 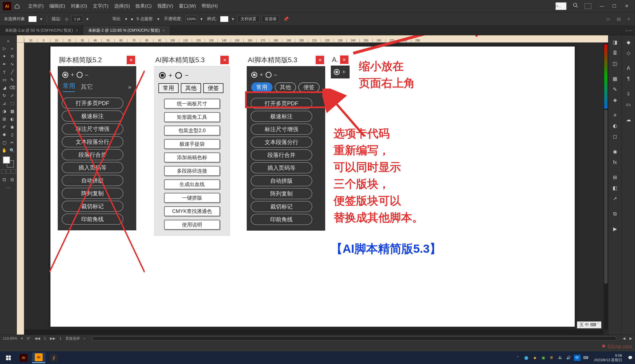 I want to click on fg-color-swatch, so click(x=6, y=160).